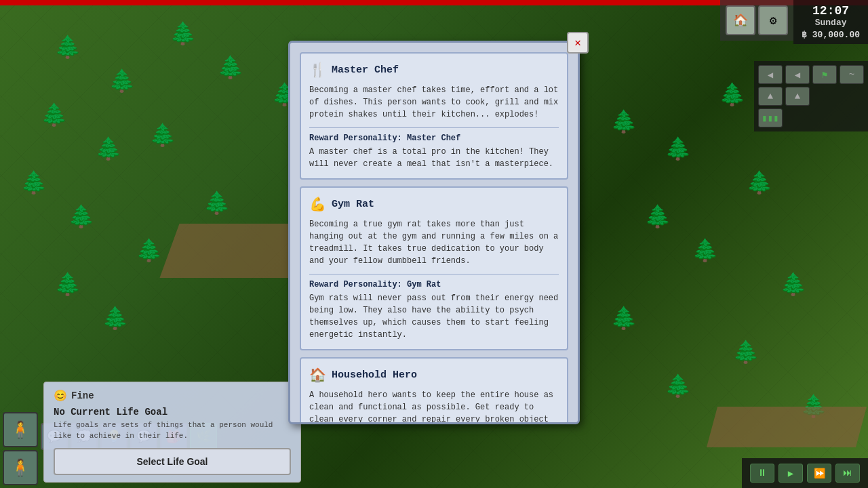 The width and height of the screenshot is (868, 488). I want to click on master-chef-desc: Becoming a master chef takes time, effor…, so click(434, 102).